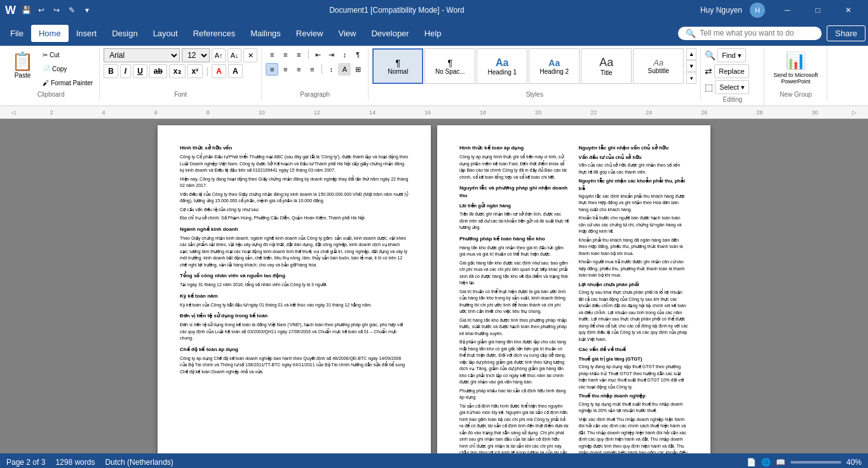 Image resolution: width=868 pixels, height=468 pixels. What do you see at coordinates (272, 69) in the screenshot?
I see `align-left-button: ≡` at bounding box center [272, 69].